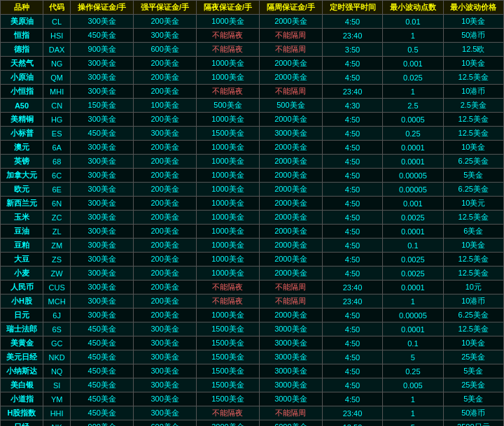 This screenshot has height=426, width=504. What do you see at coordinates (57, 92) in the screenshot?
I see `cell-r5-c1: MHI` at bounding box center [57, 92].